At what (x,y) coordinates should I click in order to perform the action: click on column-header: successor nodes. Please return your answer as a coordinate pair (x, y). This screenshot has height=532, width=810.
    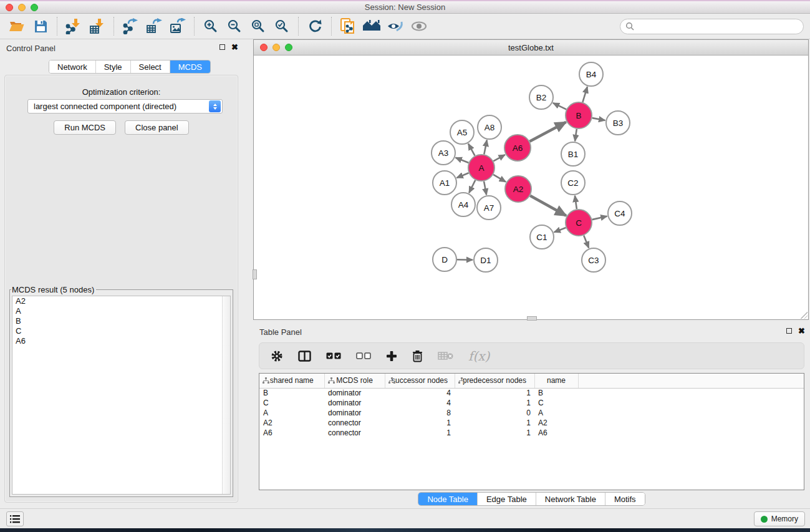
    Looking at the image, I should click on (420, 380).